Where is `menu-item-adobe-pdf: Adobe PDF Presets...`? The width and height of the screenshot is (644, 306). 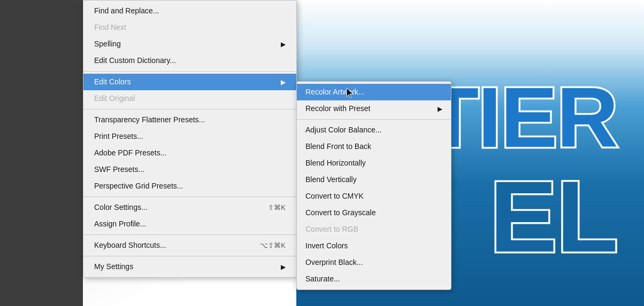
menu-item-adobe-pdf: Adobe PDF Presets... is located at coordinates (190, 153).